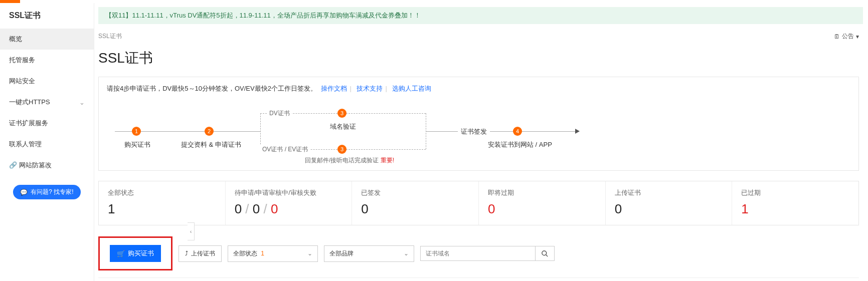  What do you see at coordinates (47, 60) in the screenshot?
I see `sidebar-item-1: 托管服务` at bounding box center [47, 60].